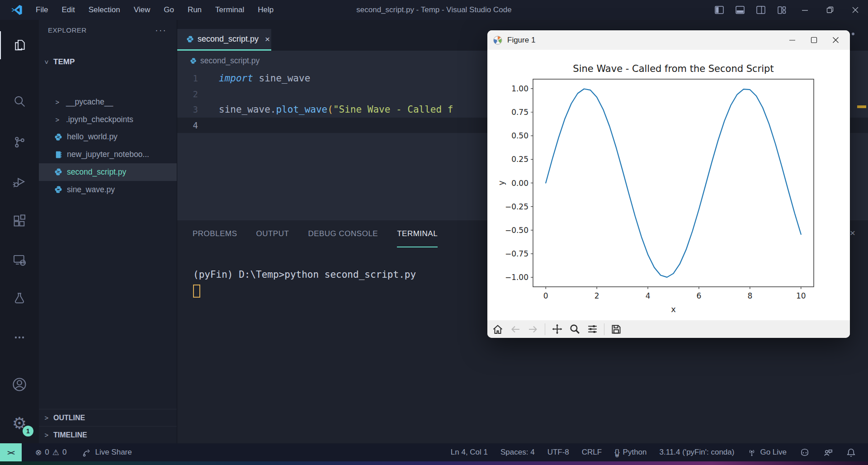 The image size is (868, 465). Describe the element at coordinates (533, 329) in the screenshot. I see `mpl-forward-icon` at that location.